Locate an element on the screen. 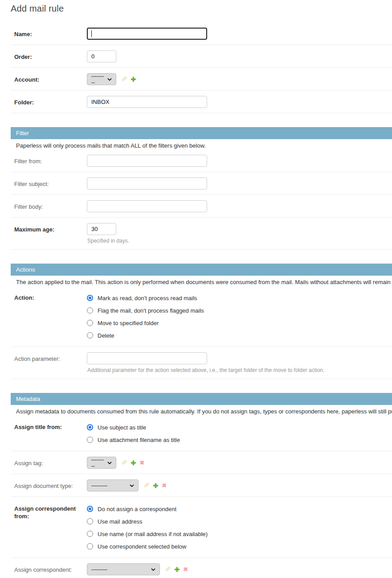 The height and width of the screenshot is (578, 392). folder-row: Folder: is located at coordinates (201, 102).